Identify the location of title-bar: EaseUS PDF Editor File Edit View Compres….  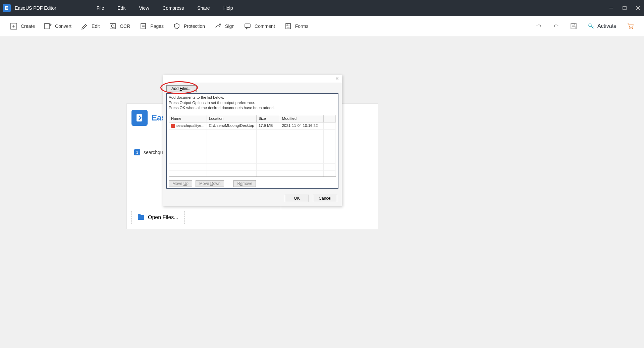
(322, 8).